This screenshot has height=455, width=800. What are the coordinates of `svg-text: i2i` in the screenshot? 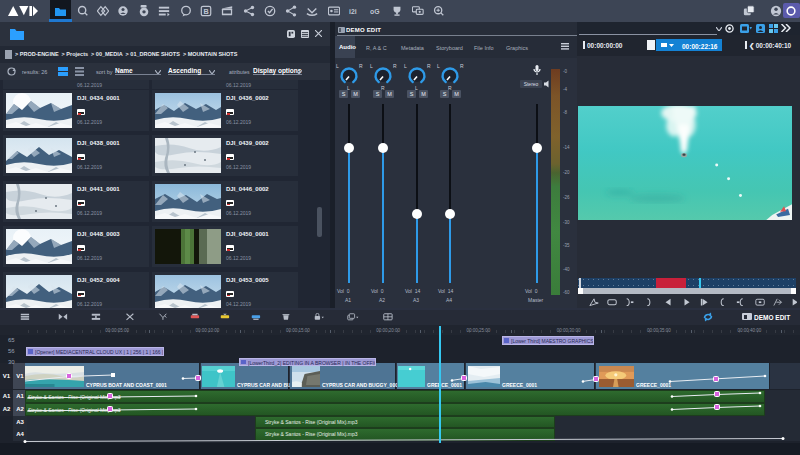 It's located at (353, 12).